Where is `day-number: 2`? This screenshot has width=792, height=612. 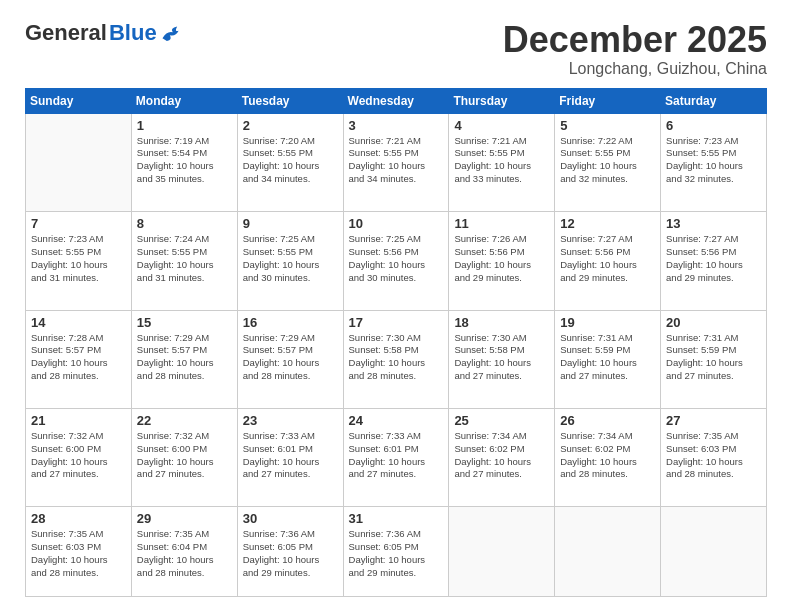 day-number: 2 is located at coordinates (290, 126).